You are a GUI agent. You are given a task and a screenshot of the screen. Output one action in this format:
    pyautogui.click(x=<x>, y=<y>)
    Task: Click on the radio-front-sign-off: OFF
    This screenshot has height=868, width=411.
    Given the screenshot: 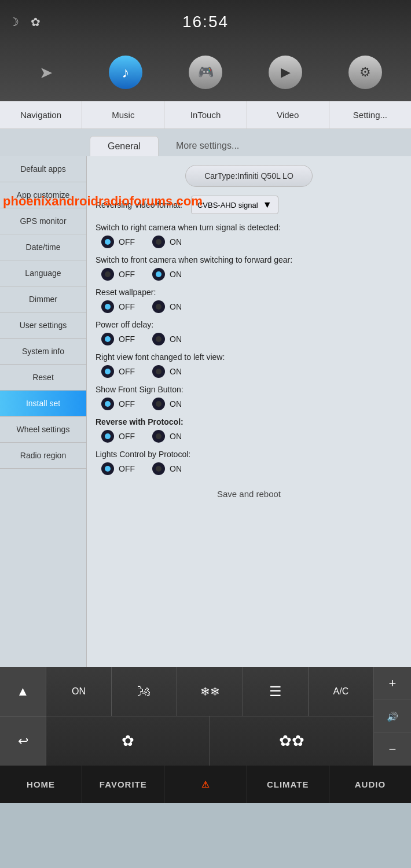 What is the action you would take?
    pyautogui.click(x=118, y=404)
    